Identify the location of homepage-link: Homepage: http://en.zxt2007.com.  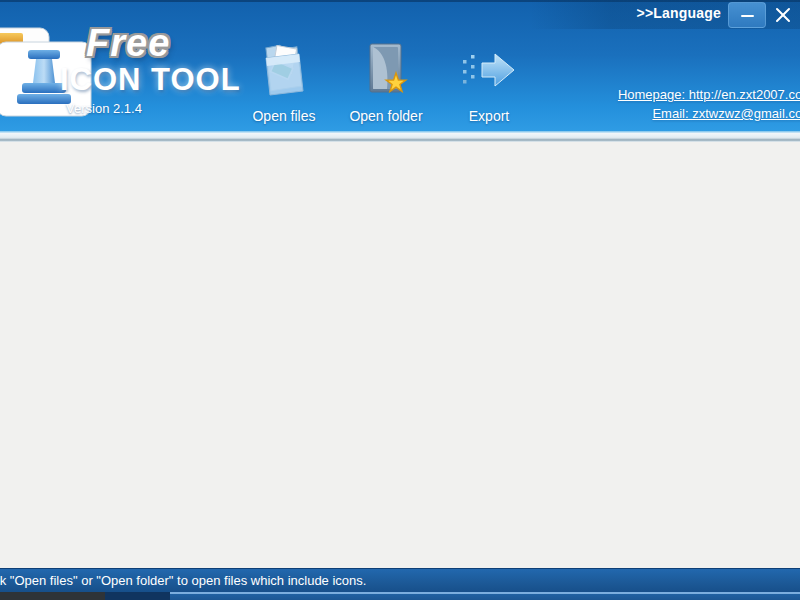
(709, 94).